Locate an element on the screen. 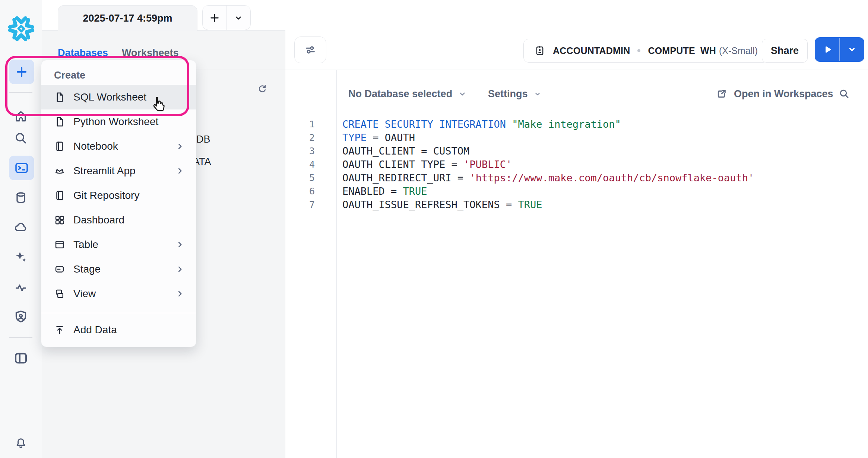 The width and height of the screenshot is (868, 458). dashboard-icon is located at coordinates (60, 220).